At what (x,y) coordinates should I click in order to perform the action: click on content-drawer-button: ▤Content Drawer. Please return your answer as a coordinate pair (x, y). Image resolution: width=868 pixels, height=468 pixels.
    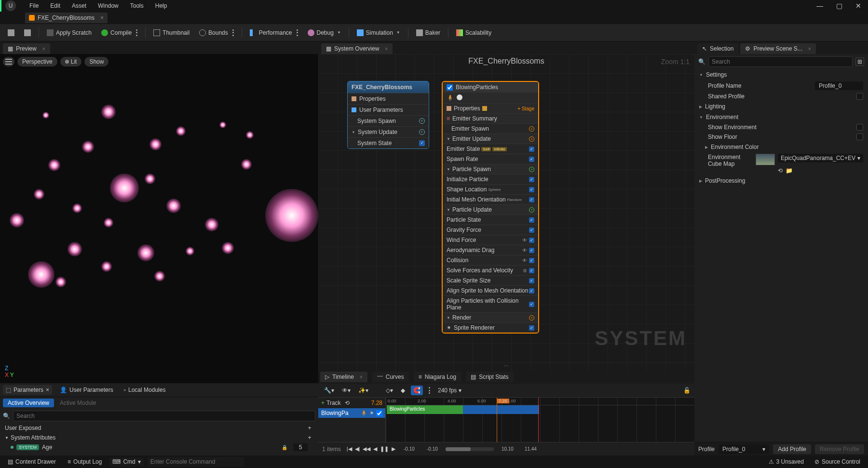
    Looking at the image, I should click on (32, 462).